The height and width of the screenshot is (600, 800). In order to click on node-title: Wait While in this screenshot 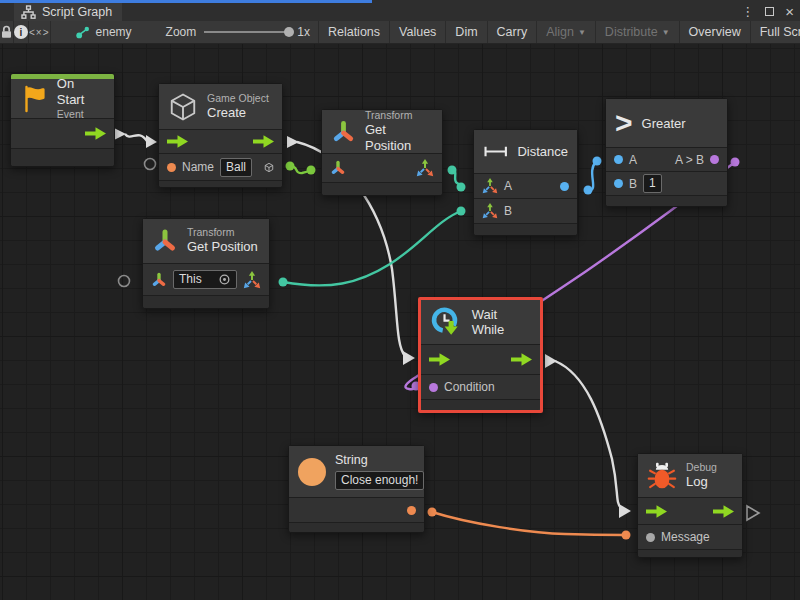, I will do `click(502, 322)`.